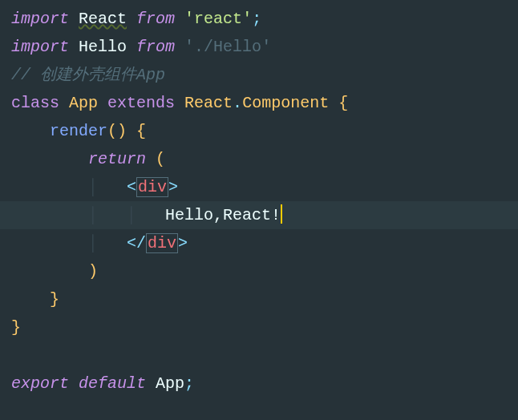 Image resolution: width=518 pixels, height=420 pixels. I want to click on code-line: return (, so click(259, 159).